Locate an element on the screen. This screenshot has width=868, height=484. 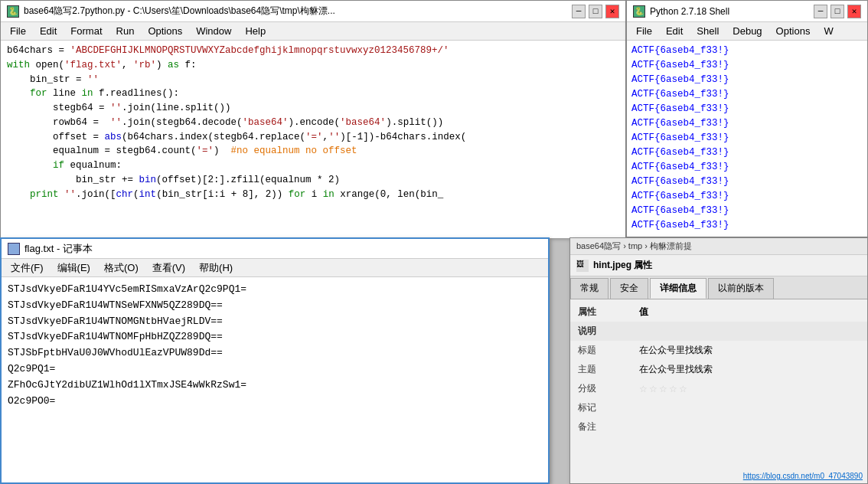
shell-menu-debug: Debug is located at coordinates (747, 31).